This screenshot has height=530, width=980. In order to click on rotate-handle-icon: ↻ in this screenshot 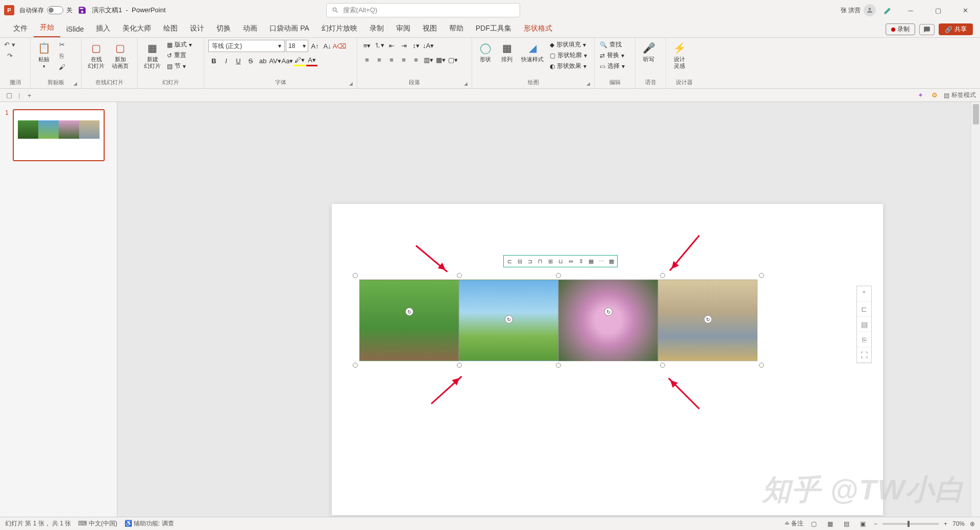, I will do `click(509, 319)`.